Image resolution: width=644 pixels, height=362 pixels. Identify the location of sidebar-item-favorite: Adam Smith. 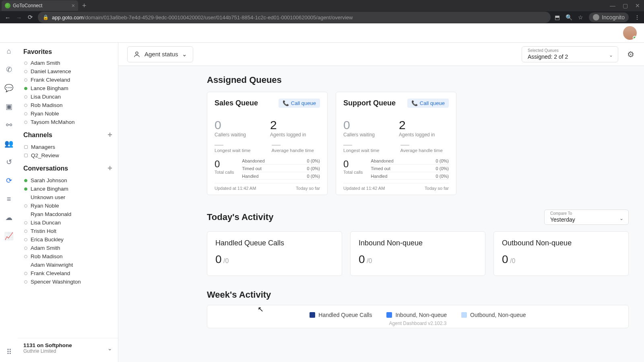
(68, 63).